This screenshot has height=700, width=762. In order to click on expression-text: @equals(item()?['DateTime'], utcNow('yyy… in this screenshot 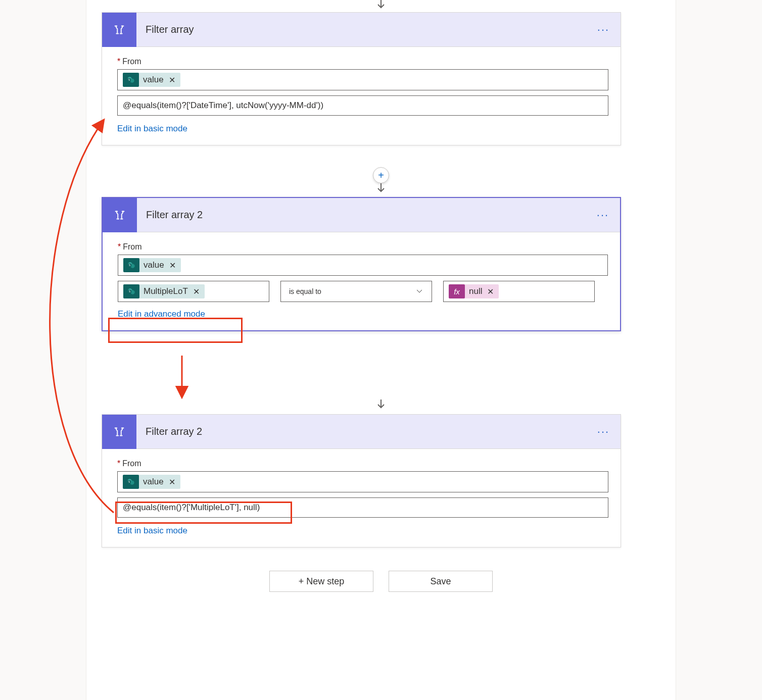, I will do `click(223, 106)`.